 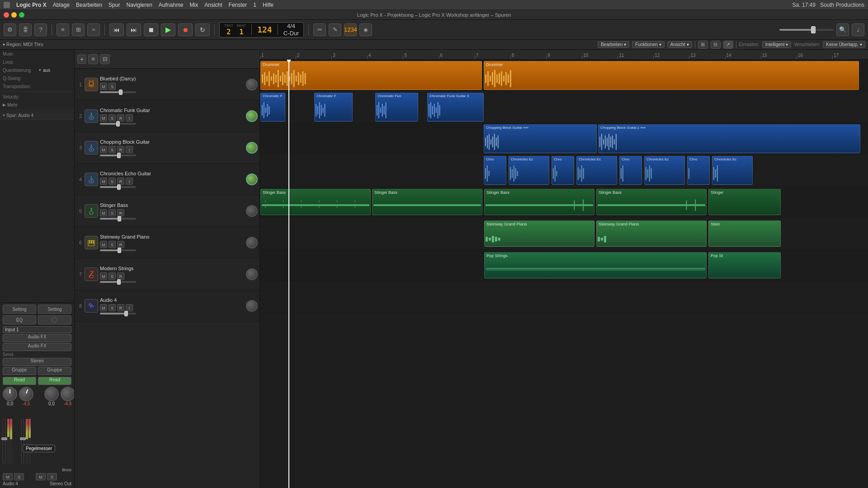 What do you see at coordinates (540, 139) in the screenshot?
I see `arrange-clip: Chopping Block Guitar ∞∞` at bounding box center [540, 139].